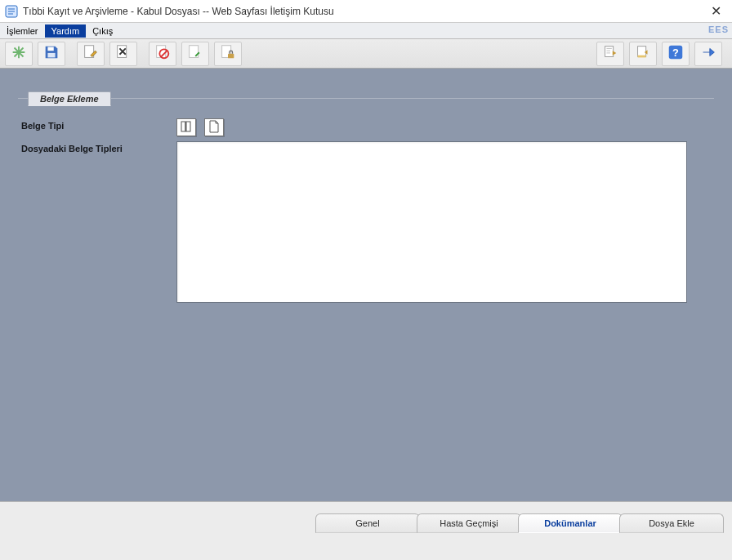 This screenshot has height=560, width=732. I want to click on asterisk-icon, so click(19, 54).